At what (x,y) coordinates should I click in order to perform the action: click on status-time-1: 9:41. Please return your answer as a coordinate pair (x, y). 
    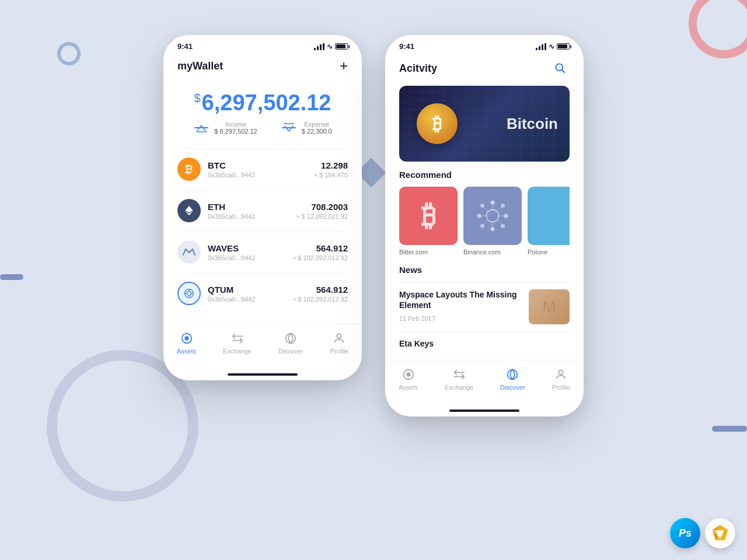
    Looking at the image, I should click on (185, 47).